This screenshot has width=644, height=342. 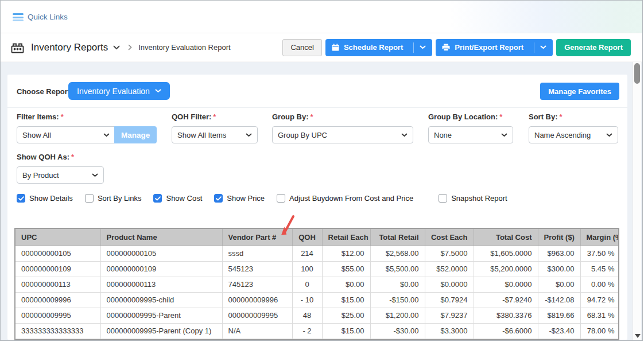 What do you see at coordinates (637, 201) in the screenshot?
I see `vertical-scrollbar` at bounding box center [637, 201].